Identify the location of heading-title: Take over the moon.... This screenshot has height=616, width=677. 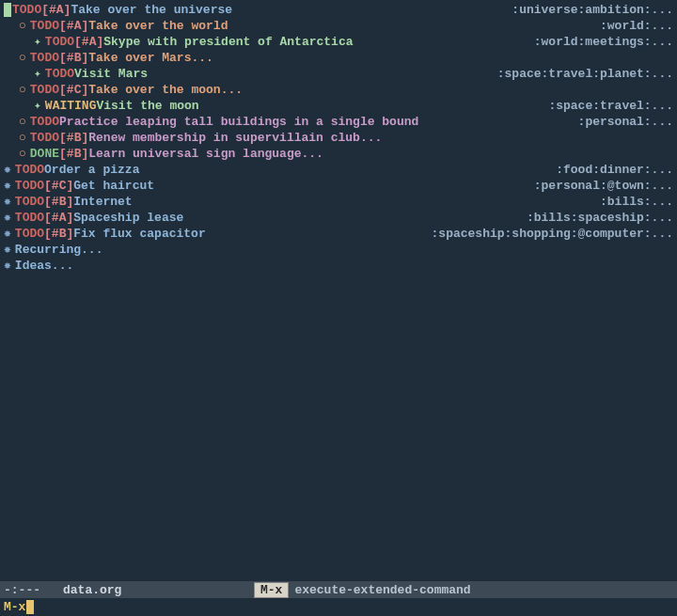
(165, 90).